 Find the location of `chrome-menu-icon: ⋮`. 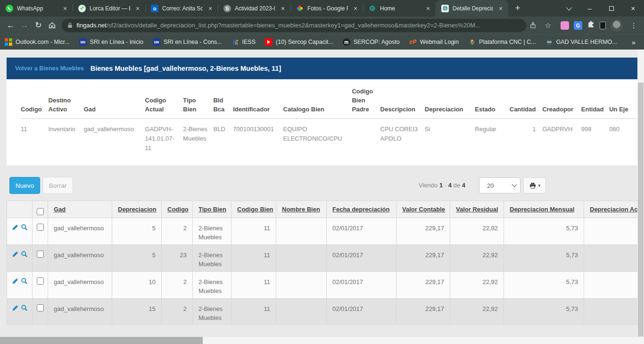

chrome-menu-icon: ⋮ is located at coordinates (634, 25).